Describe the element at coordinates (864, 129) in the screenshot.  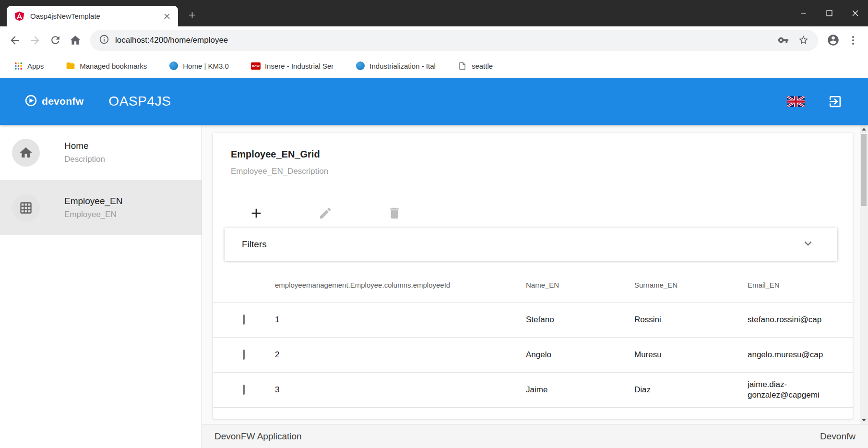
I see `scroll-up-icon` at that location.